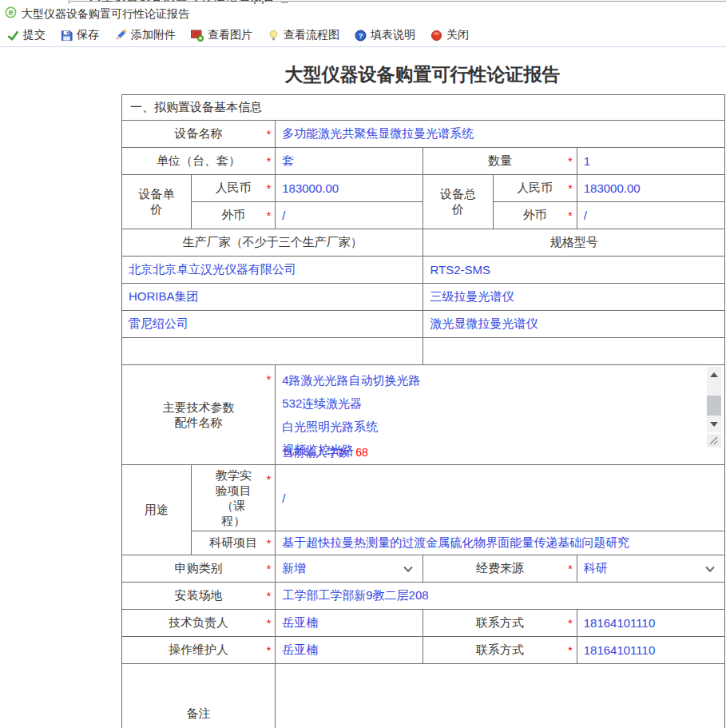 This screenshot has height=728, width=726. I want to click on unit-price-rmb-field: 183000.00, so click(350, 189).